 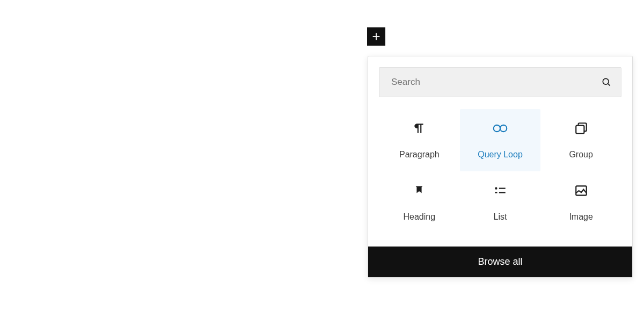 What do you see at coordinates (420, 217) in the screenshot?
I see `block-label: Heading` at bounding box center [420, 217].